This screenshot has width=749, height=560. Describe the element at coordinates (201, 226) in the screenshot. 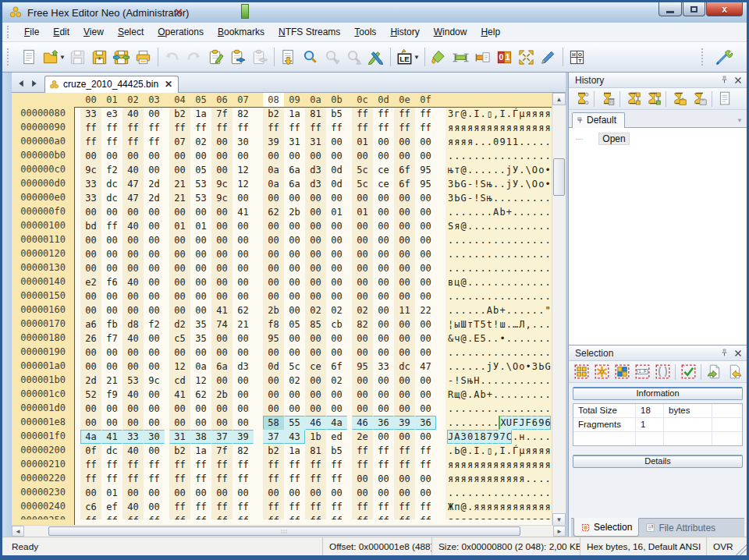

I see `hex-byte: 01` at that location.